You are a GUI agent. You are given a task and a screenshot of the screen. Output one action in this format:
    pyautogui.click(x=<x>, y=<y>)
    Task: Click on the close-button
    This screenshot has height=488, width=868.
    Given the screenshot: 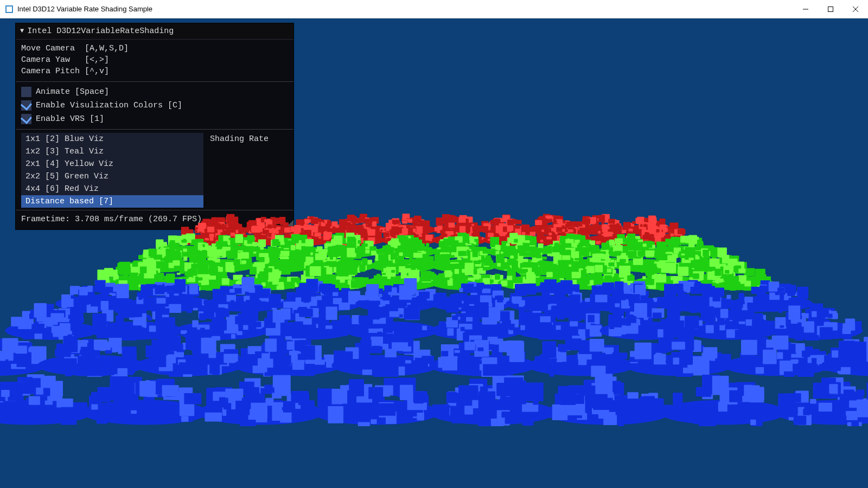 What is the action you would take?
    pyautogui.click(x=856, y=9)
    